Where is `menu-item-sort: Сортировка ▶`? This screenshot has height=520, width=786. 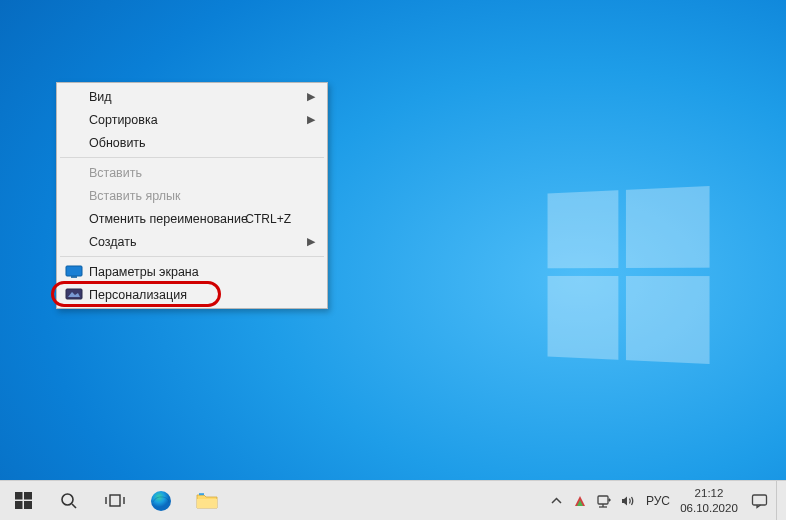
menu-item-sort: Сортировка ▶ is located at coordinates (192, 120).